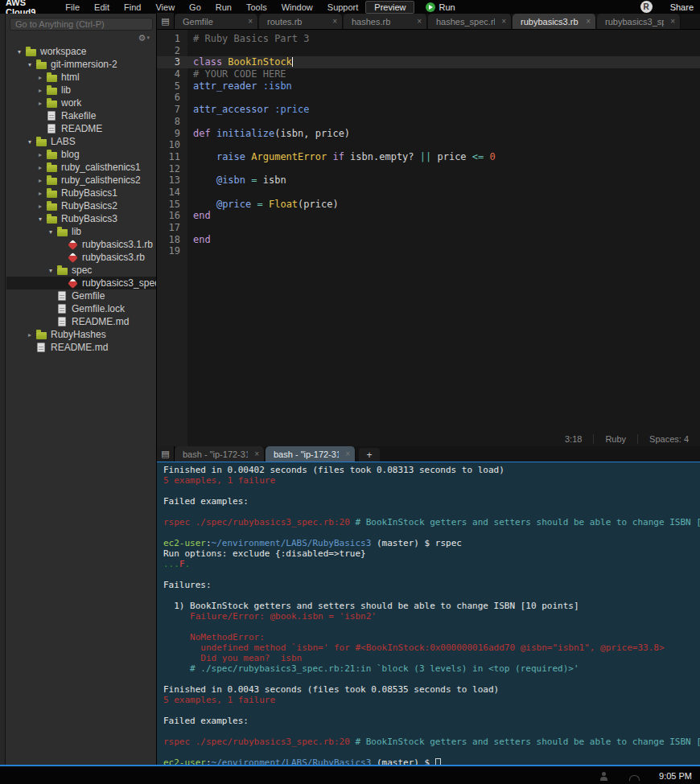 Image resolution: width=700 pixels, height=784 pixels. I want to click on terminal-tab-list-icon: ▤, so click(166, 454).